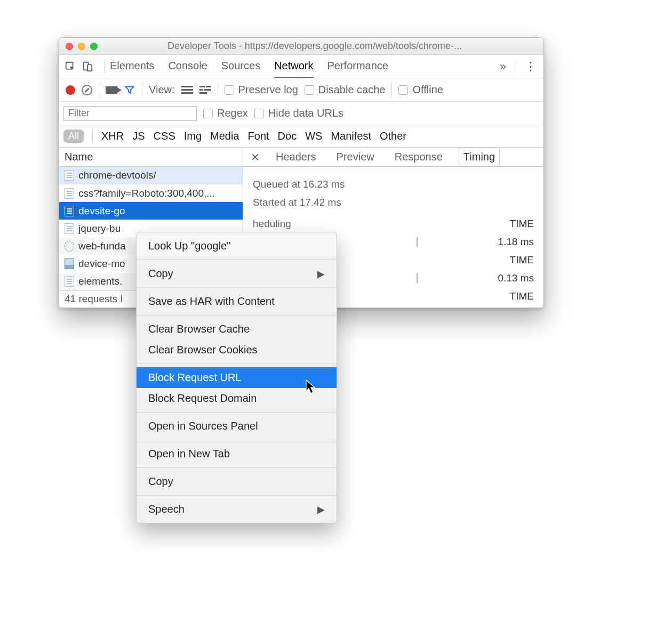  What do you see at coordinates (259, 136) in the screenshot?
I see `filter-font: Font` at bounding box center [259, 136].